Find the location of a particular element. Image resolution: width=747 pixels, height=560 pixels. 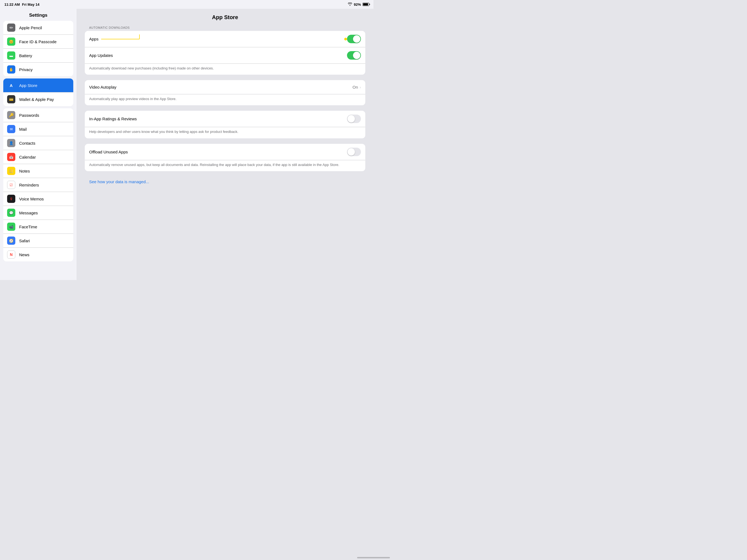

video-autoplay-value: On is located at coordinates (355, 87).